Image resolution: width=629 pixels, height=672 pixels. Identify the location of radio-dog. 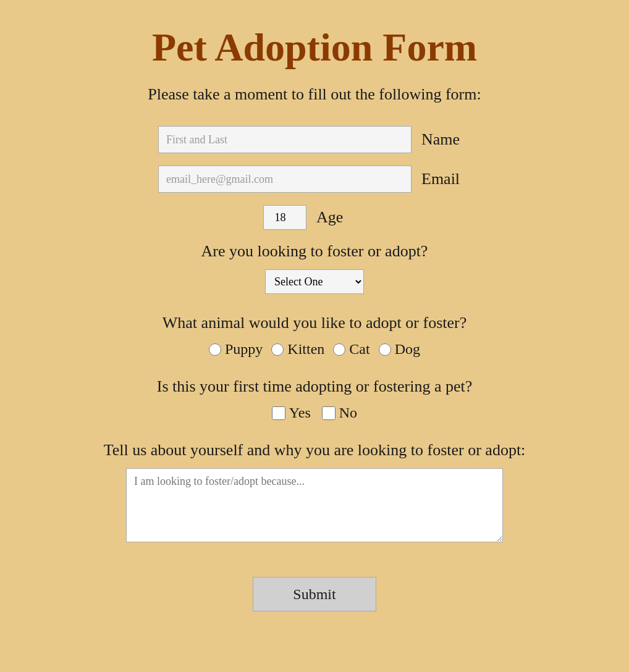
(385, 350).